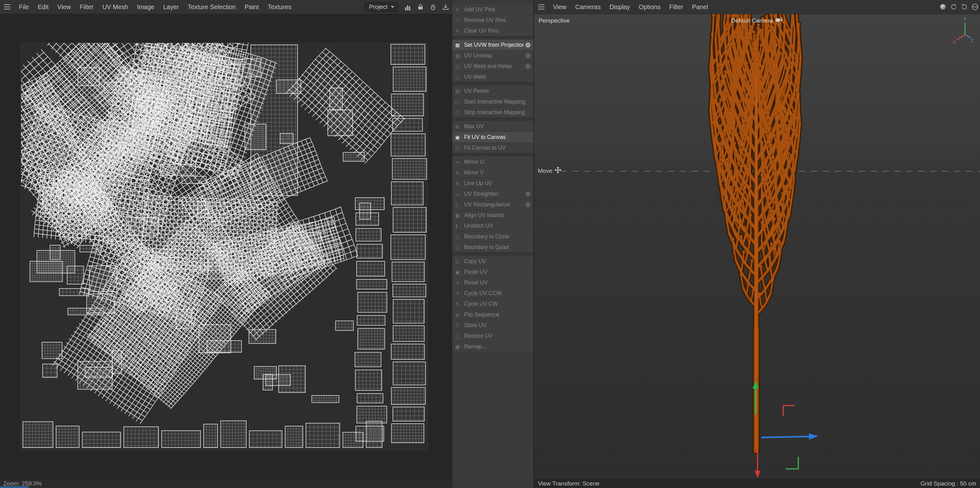 Image resolution: width=980 pixels, height=488 pixels. I want to click on menu-uv-mesh: UV Mesh, so click(115, 7).